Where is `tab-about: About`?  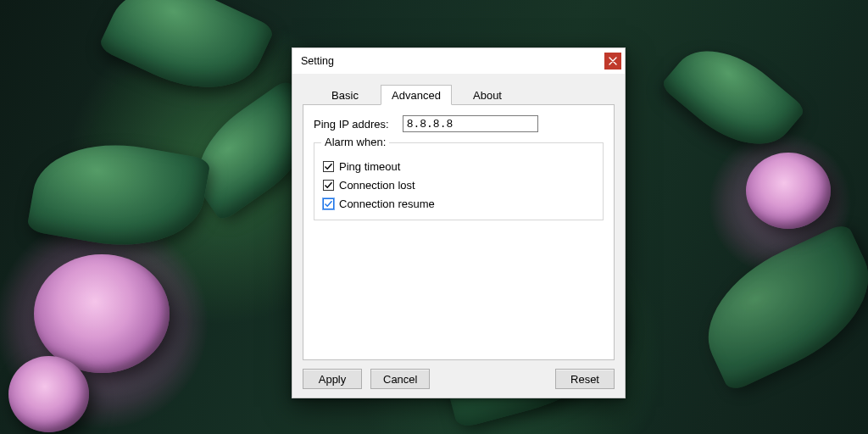
tab-about: About is located at coordinates (487, 95).